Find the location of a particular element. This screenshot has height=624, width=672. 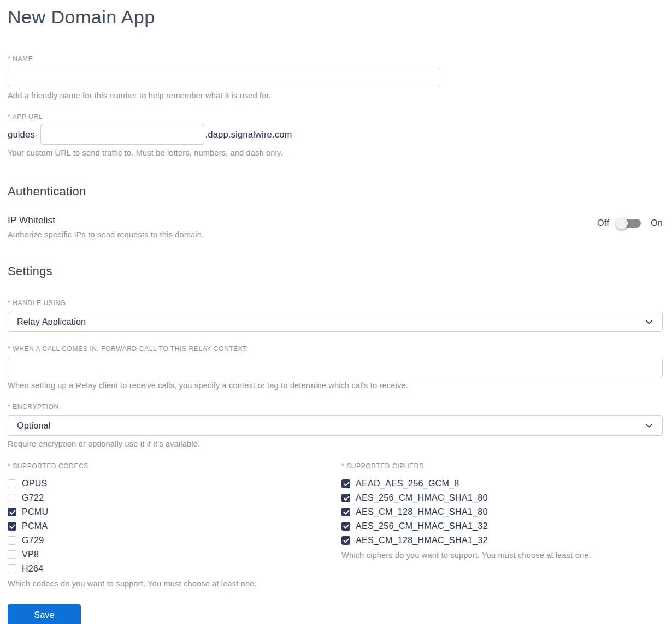

ip-whitelist-row: IP Whitelist Authorize specific IPs to s… is located at coordinates (335, 227).